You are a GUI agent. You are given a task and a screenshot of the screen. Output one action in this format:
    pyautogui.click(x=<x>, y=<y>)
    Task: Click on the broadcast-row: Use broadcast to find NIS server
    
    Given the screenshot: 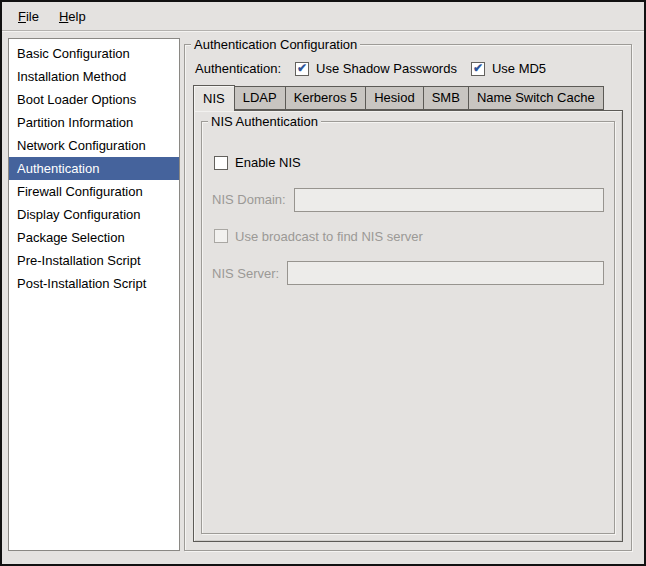 What is the action you would take?
    pyautogui.click(x=408, y=238)
    